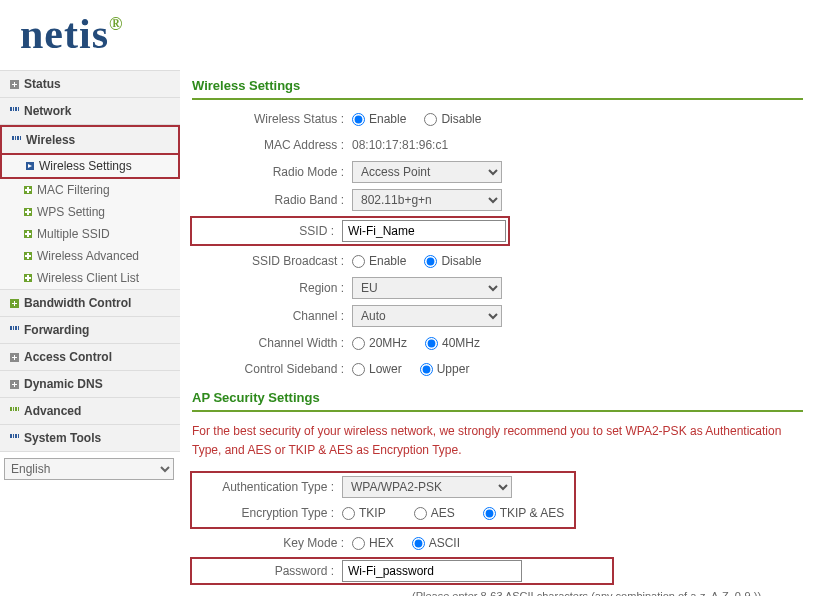 The image size is (815, 596). I want to click on nav-label: Bandwidth Control, so click(78, 303).